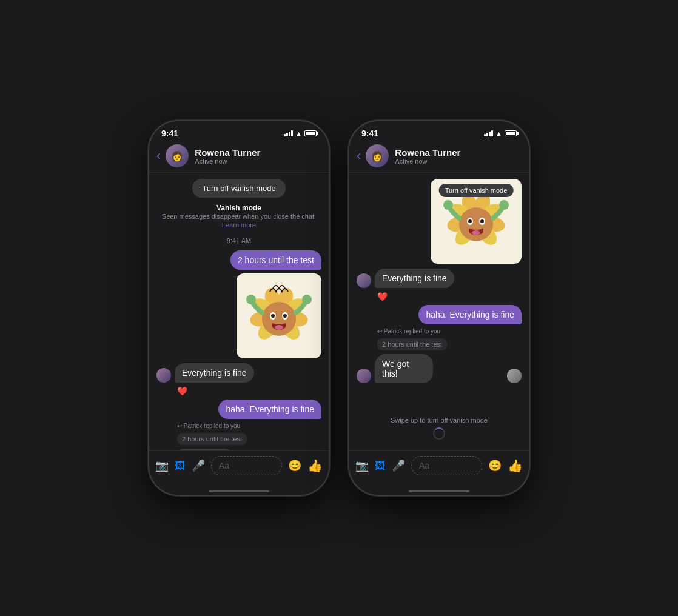 The height and width of the screenshot is (616, 678). I want to click on mic-icon-2: 🎤, so click(398, 466).